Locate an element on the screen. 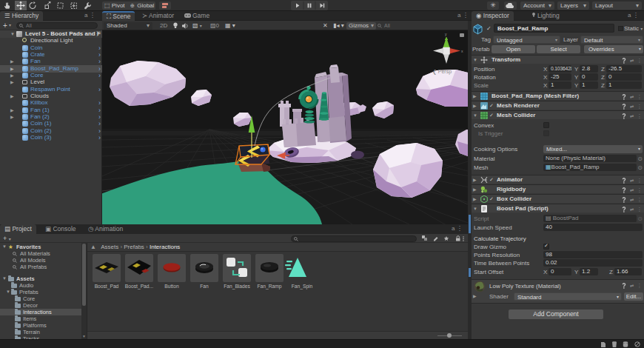 Image resolution: width=644 pixels, height=348 pixels. svg-text: Boost_Pad... is located at coordinates (139, 287).